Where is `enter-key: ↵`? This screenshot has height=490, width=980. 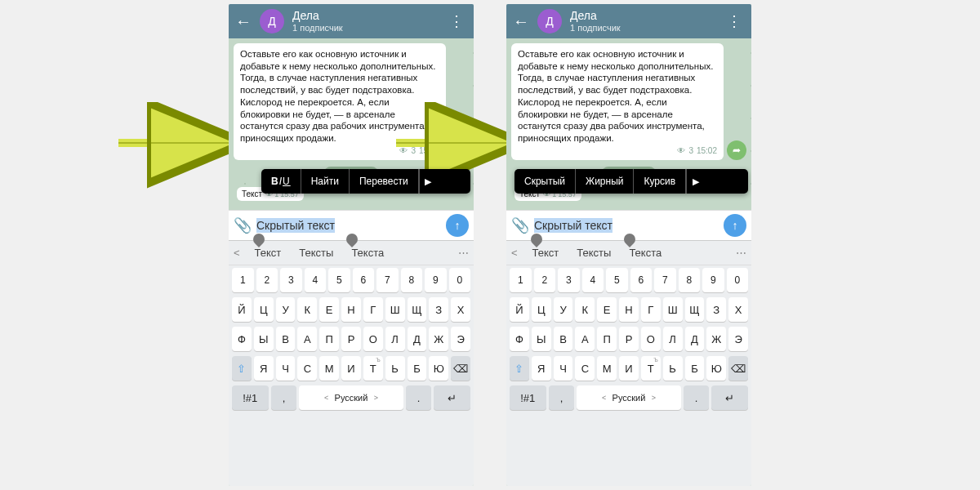
enter-key: ↵ is located at coordinates (730, 398).